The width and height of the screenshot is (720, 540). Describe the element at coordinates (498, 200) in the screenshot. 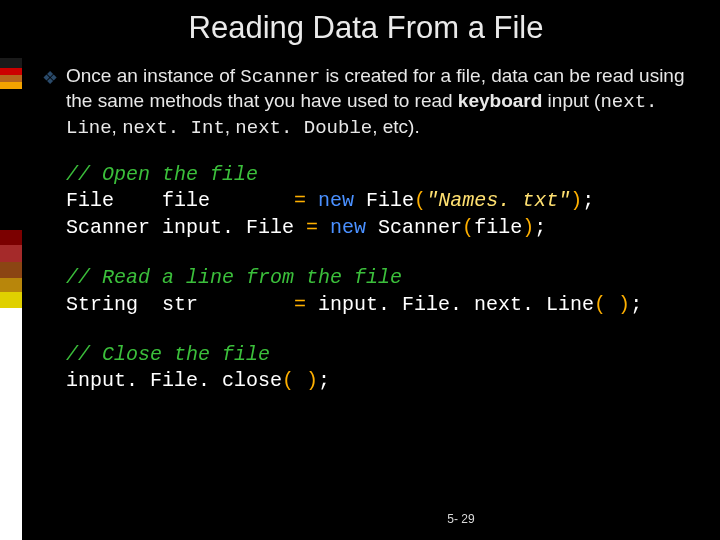

I see `code-string: "Names. txt"` at that location.